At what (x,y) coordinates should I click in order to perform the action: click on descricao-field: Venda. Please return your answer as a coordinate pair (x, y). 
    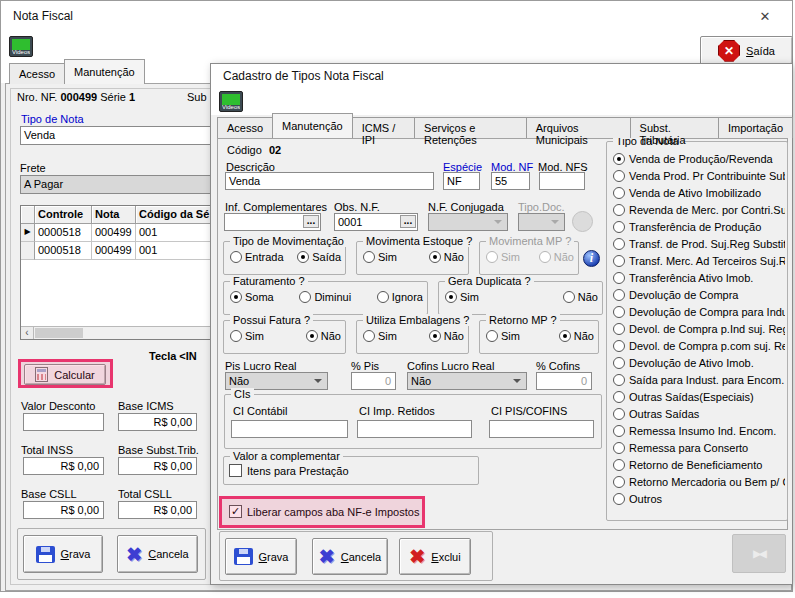
    Looking at the image, I should click on (330, 181).